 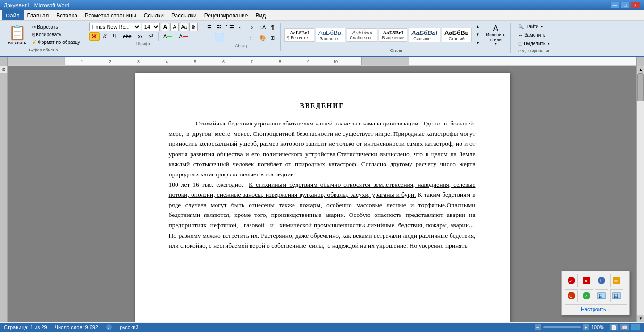 What do you see at coordinates (114, 36) in the screenshot?
I see `underline-button: Ч` at bounding box center [114, 36].